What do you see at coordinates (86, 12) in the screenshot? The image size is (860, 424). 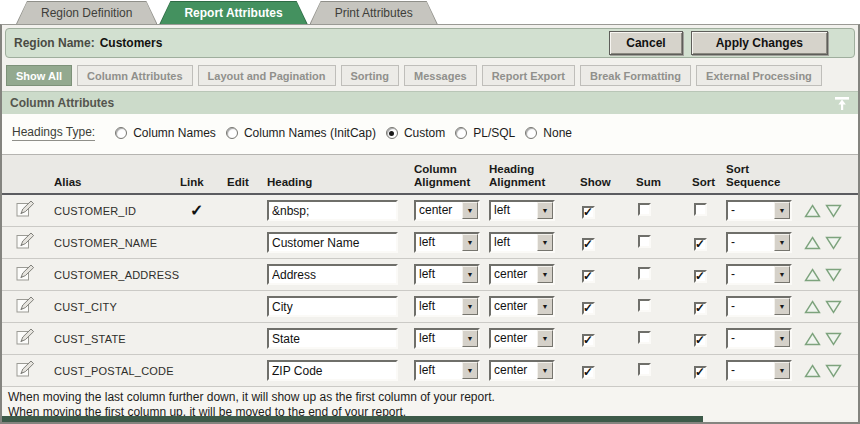 I see `tab-region-definition: Region Definition` at bounding box center [86, 12].